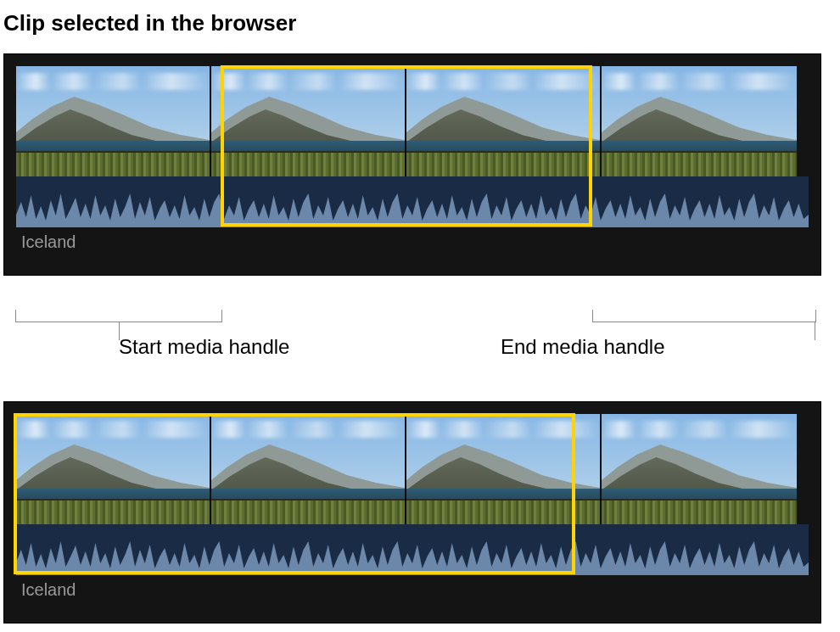  What do you see at coordinates (422, 24) in the screenshot?
I see `page-title: Clip selected in the browser` at bounding box center [422, 24].